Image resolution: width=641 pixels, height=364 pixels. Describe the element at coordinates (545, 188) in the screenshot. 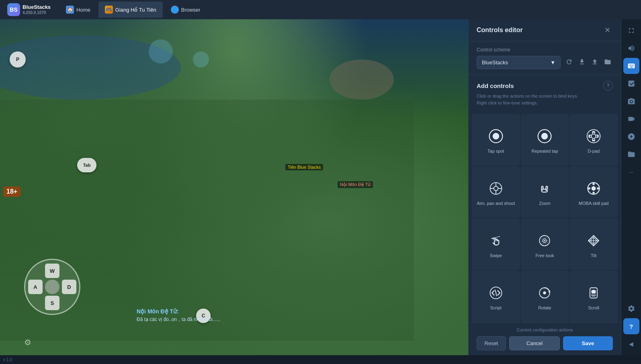

I see `zoom-icon` at that location.